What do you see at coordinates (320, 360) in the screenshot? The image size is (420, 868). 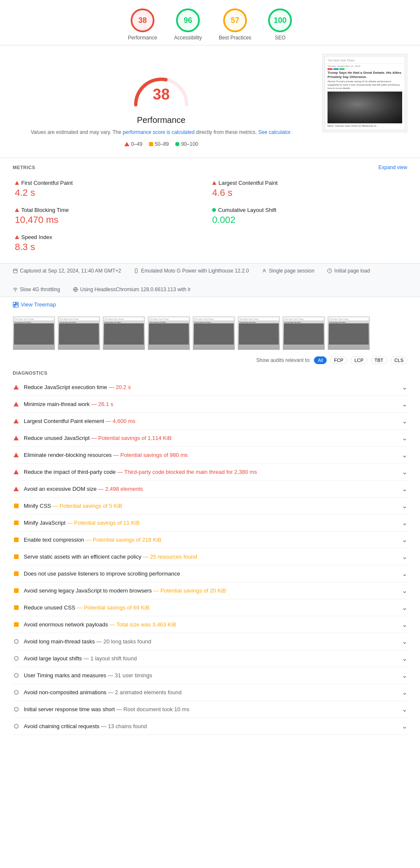 I see `filter-btn-all: All` at bounding box center [320, 360].